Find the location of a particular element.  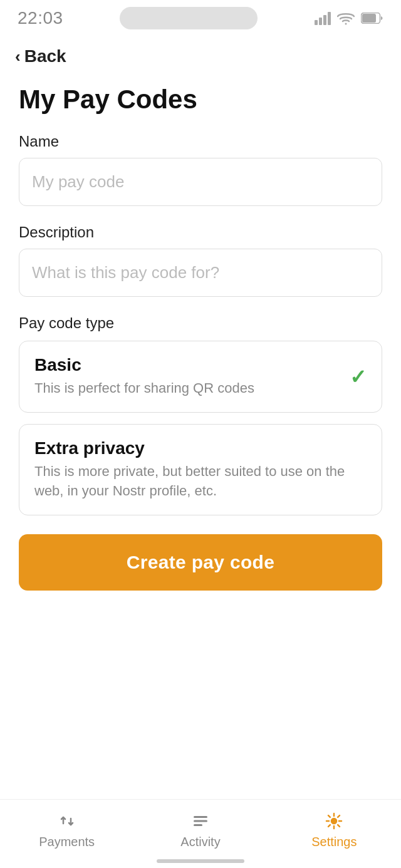

back-label: Back is located at coordinates (45, 56).